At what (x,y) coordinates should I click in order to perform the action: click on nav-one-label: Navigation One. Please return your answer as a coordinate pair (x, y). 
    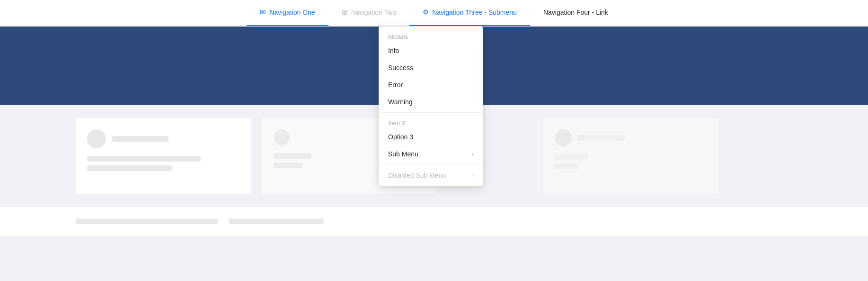
    Looking at the image, I should click on (292, 12).